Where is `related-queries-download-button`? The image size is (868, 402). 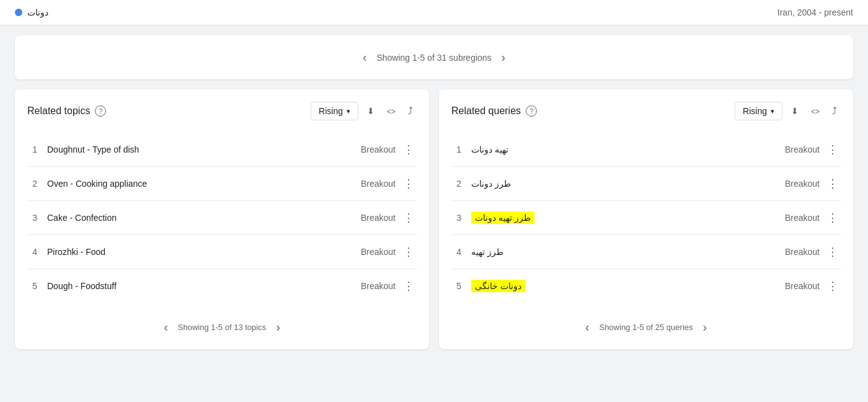 related-queries-download-button is located at coordinates (795, 111).